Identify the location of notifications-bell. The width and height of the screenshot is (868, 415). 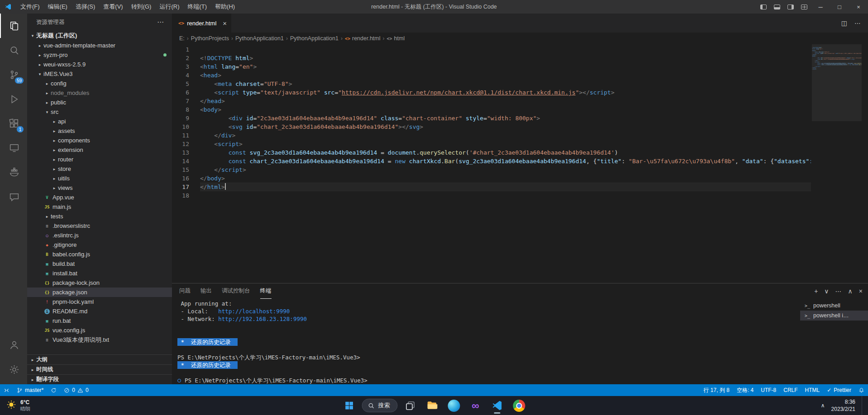
(862, 390).